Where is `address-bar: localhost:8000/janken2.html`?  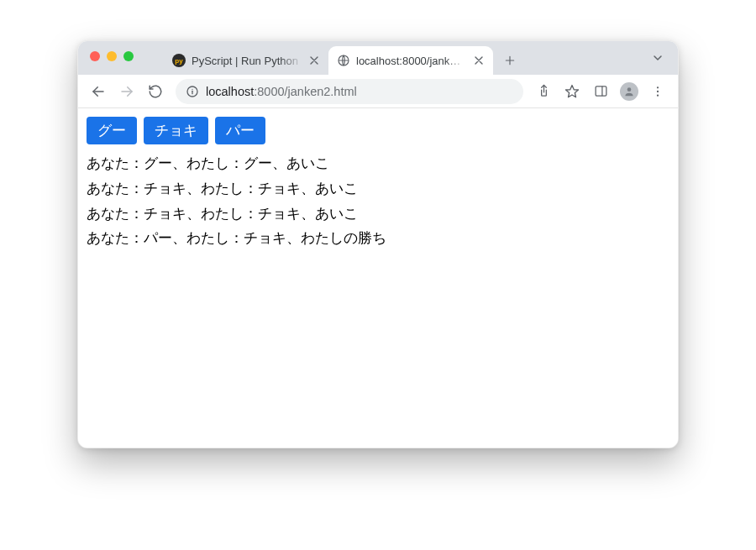
address-bar: localhost:8000/janken2.html is located at coordinates (349, 92).